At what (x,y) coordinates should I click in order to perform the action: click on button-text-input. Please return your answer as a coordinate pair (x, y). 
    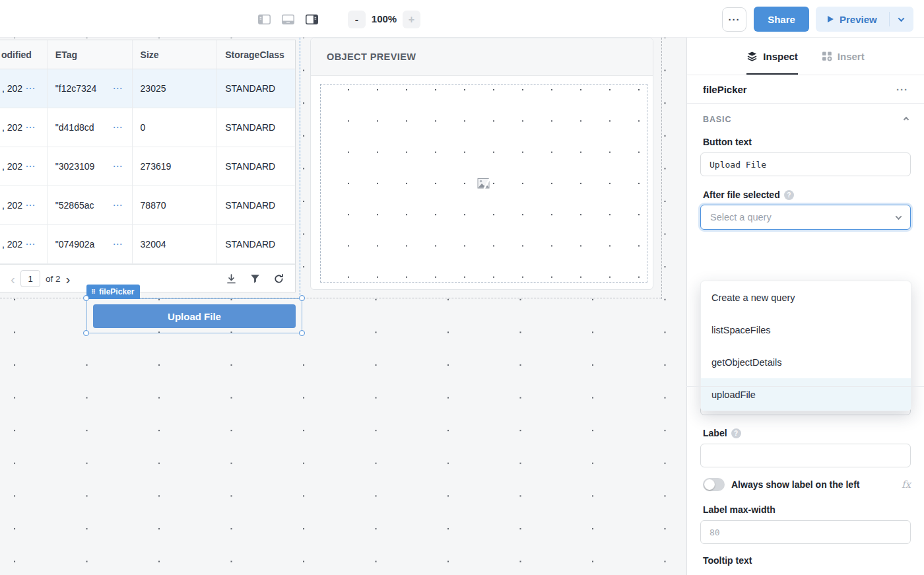
    Looking at the image, I should click on (805, 164).